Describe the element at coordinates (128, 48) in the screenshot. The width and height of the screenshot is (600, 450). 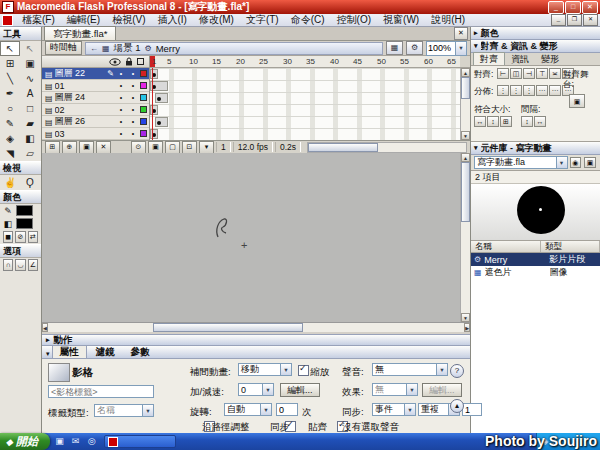
I see `breadcrumb-scene: 場景 1` at that location.